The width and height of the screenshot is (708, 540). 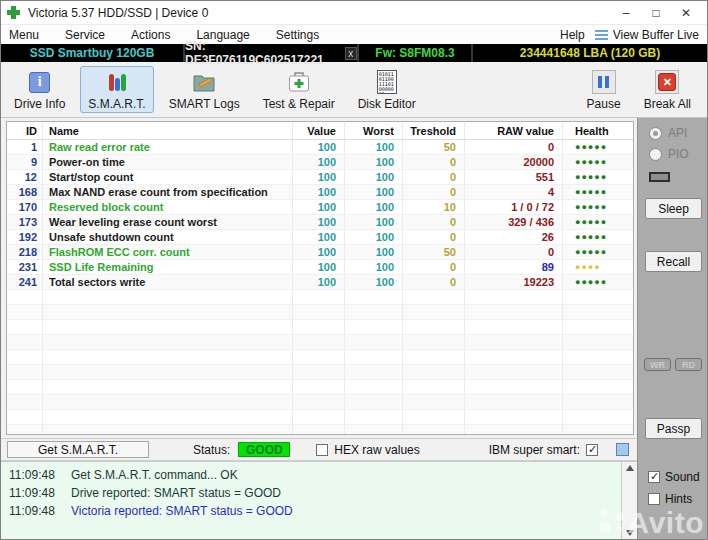 What do you see at coordinates (320, 222) in the screenshot?
I see `table-row: 173Wear leveling erase count worst100100…` at bounding box center [320, 222].